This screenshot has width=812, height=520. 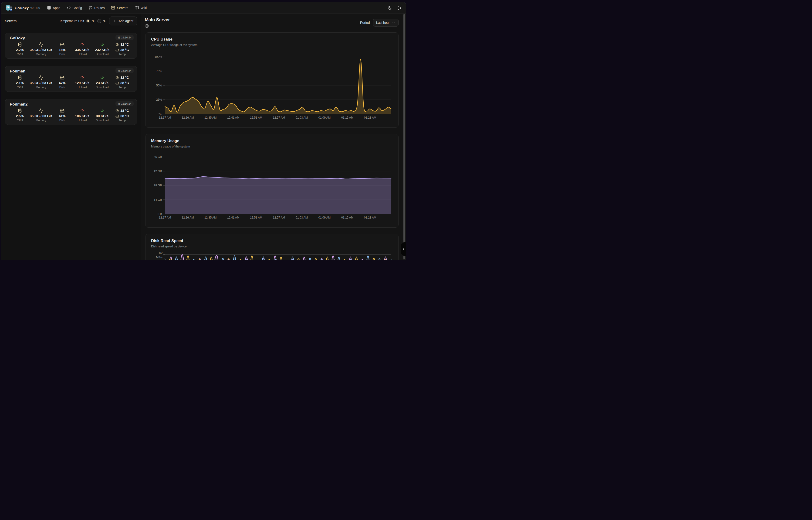 I want to click on servers-panel: Servers Temperature Unit °C °F Add agent, so click(x=71, y=137).